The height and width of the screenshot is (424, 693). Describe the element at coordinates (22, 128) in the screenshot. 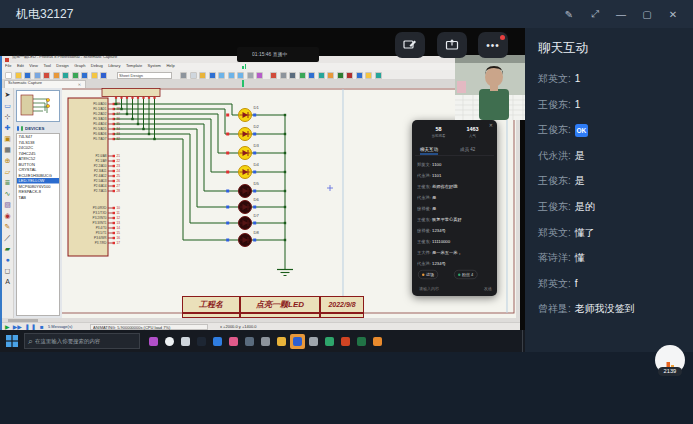

I see `library-button` at that location.